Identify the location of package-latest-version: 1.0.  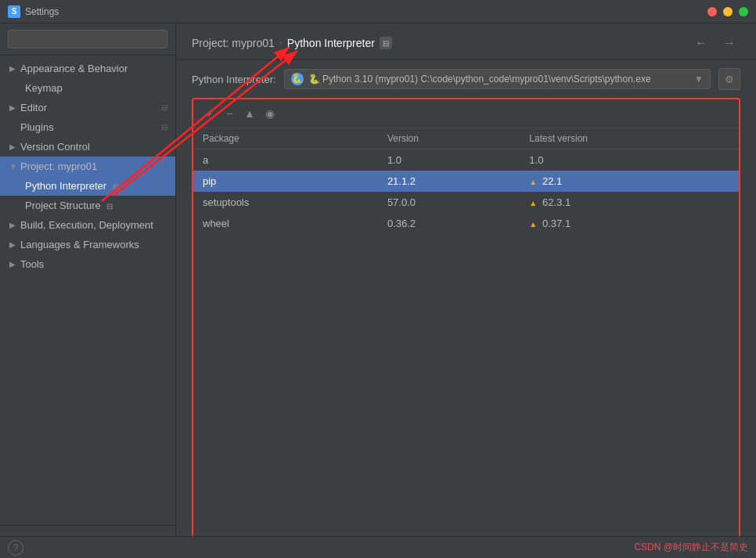
(629, 160).